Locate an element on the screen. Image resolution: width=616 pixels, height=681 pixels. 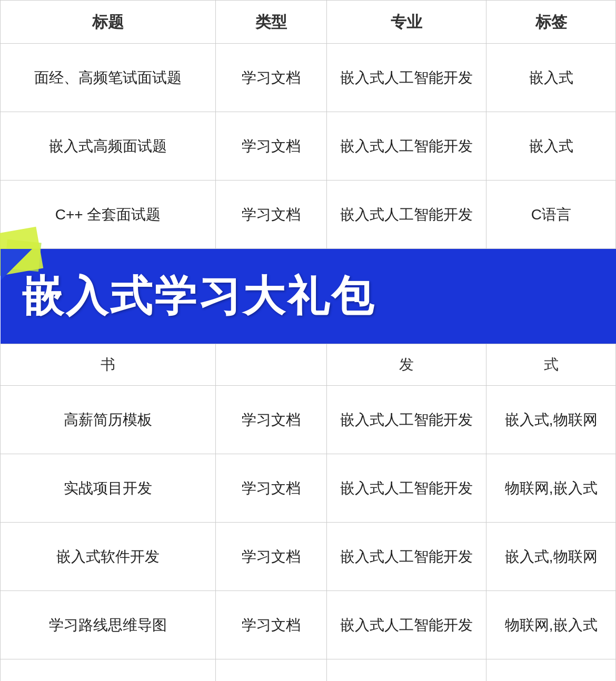
blue-corner is located at coordinates (16, 265).